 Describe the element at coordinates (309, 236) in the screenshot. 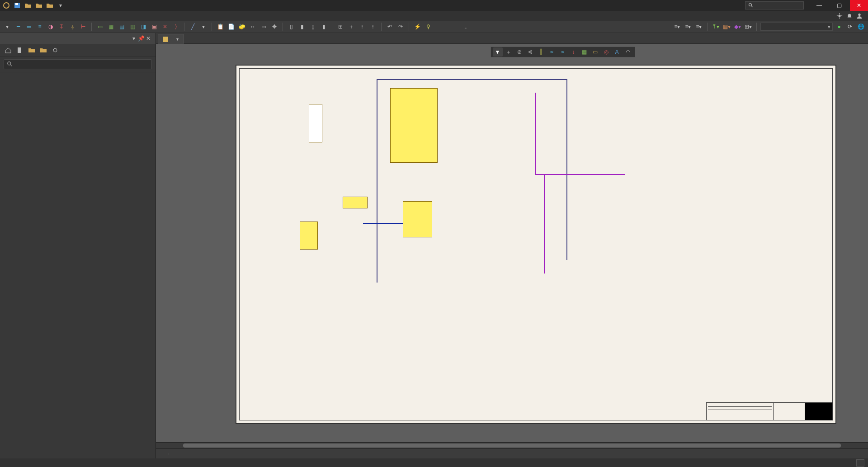

I see `ic-regulator` at that location.